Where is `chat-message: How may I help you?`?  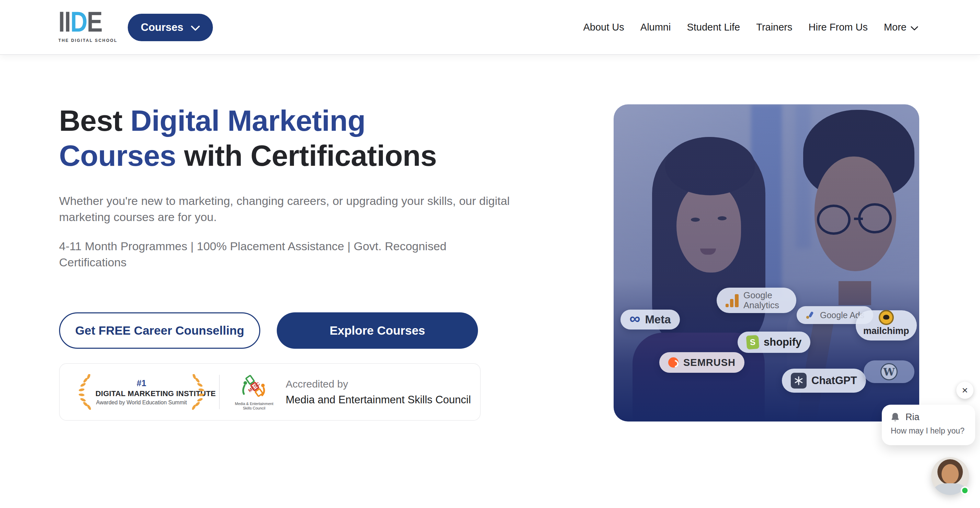 chat-message: How may I help you? is located at coordinates (928, 431).